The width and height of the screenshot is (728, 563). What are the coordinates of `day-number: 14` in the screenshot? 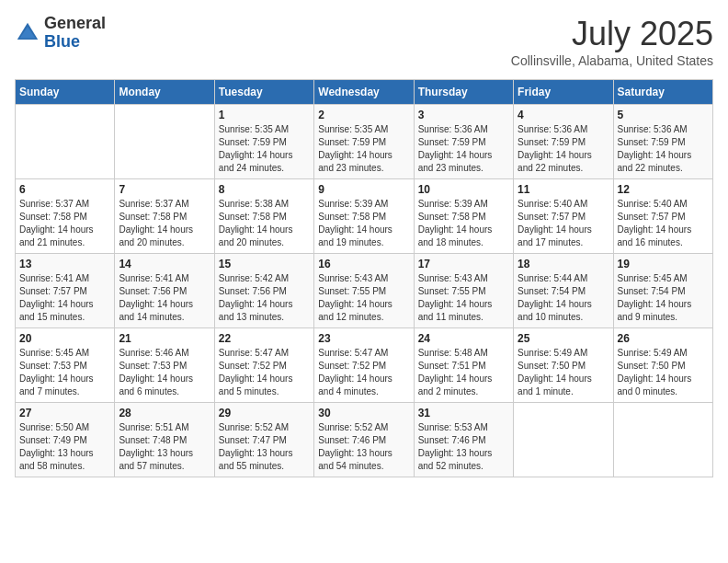 It's located at (164, 264).